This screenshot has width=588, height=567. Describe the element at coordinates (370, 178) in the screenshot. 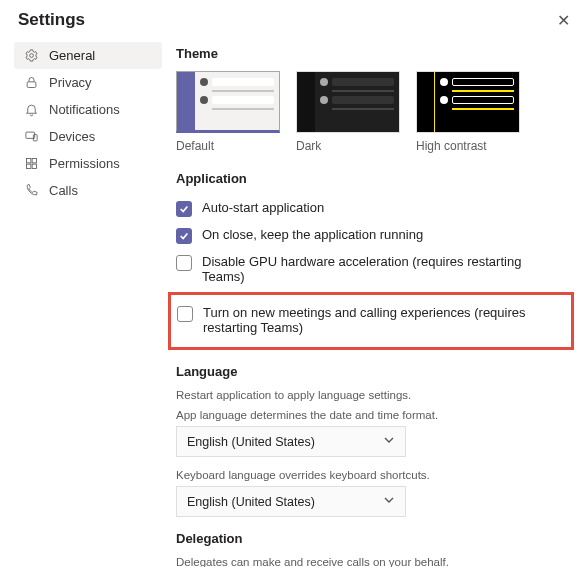

I see `application-section-title: Application` at that location.